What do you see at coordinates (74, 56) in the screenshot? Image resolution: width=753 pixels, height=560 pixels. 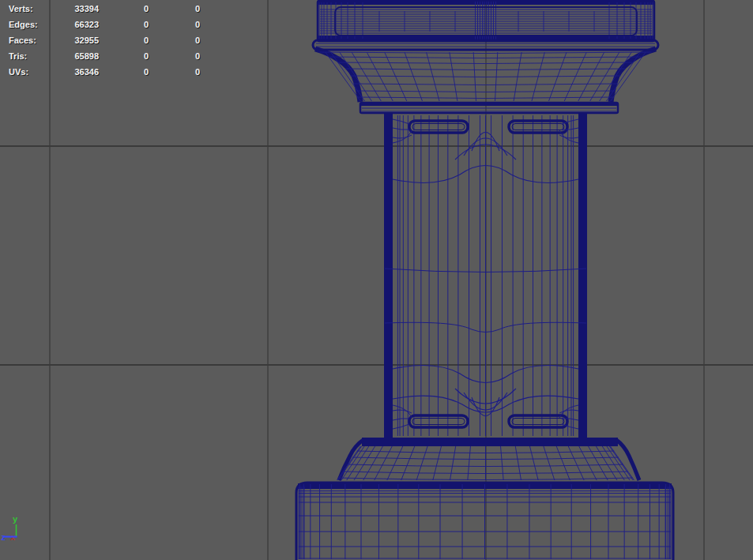 I see `stat-value: 65898` at bounding box center [74, 56].